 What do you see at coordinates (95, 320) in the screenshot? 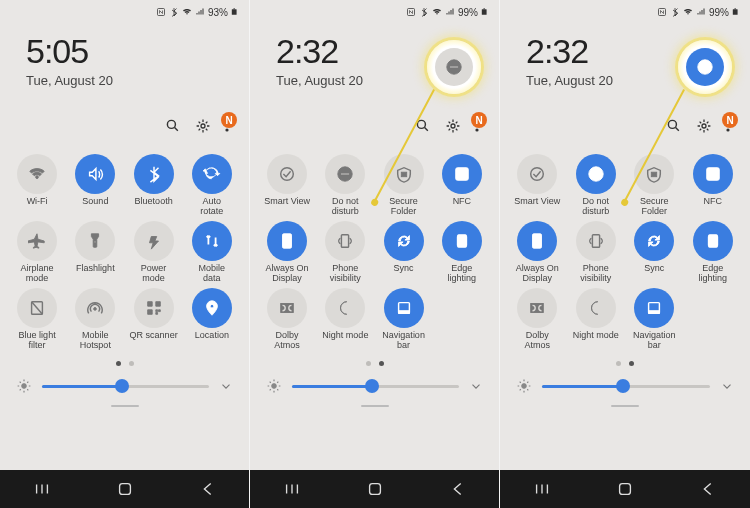
I see `tile-hotspot: Mobile Hotspot` at bounding box center [95, 320].